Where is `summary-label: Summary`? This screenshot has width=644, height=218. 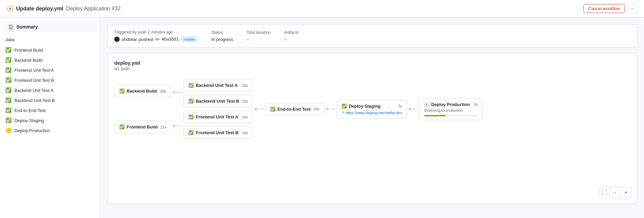
summary-label: Summary is located at coordinates (27, 27).